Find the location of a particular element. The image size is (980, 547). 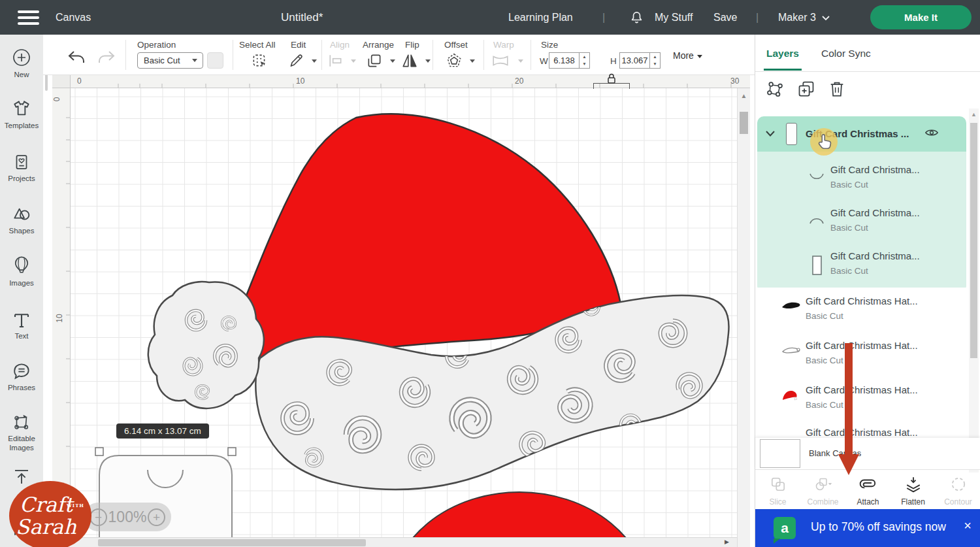

selection-handle-top-left is located at coordinates (99, 452).